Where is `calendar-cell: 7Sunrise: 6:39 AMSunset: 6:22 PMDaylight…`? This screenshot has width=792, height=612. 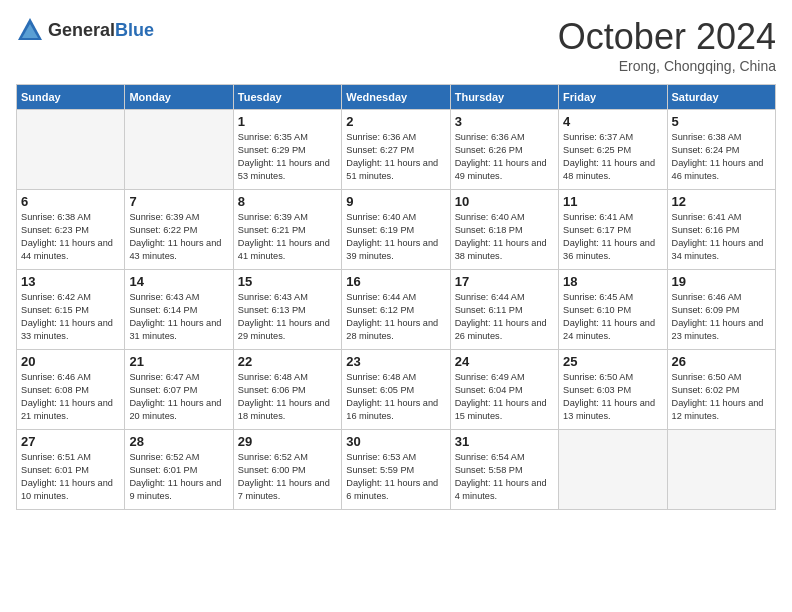
calendar-cell: 7Sunrise: 6:39 AMSunset: 6:22 PMDaylight… is located at coordinates (179, 230).